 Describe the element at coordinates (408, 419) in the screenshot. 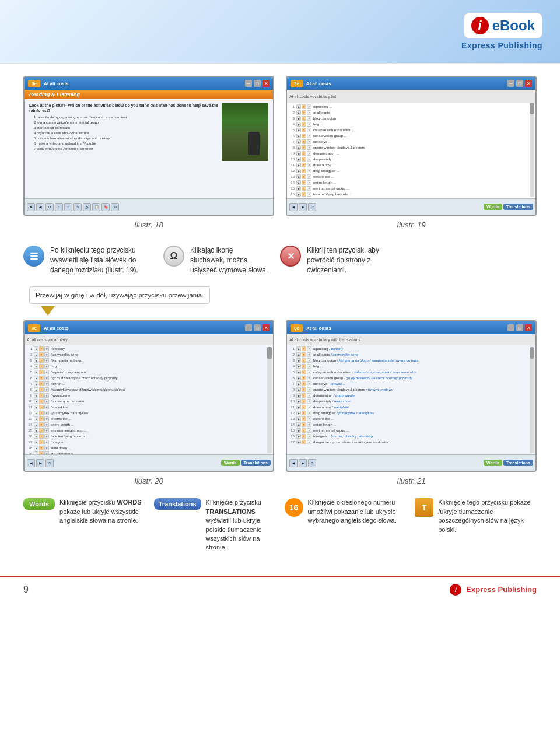

I see `screen21-row-13: 13▶TPelectric eel ...` at that location.